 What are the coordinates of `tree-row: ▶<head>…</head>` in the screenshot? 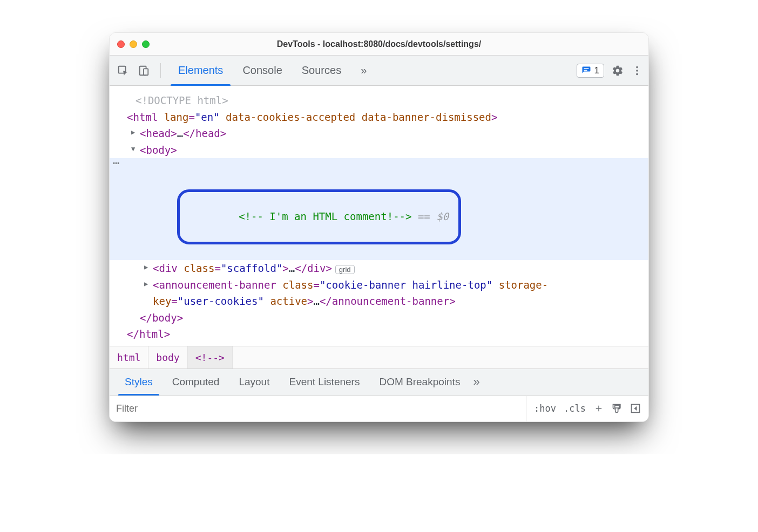 It's located at (379, 134).